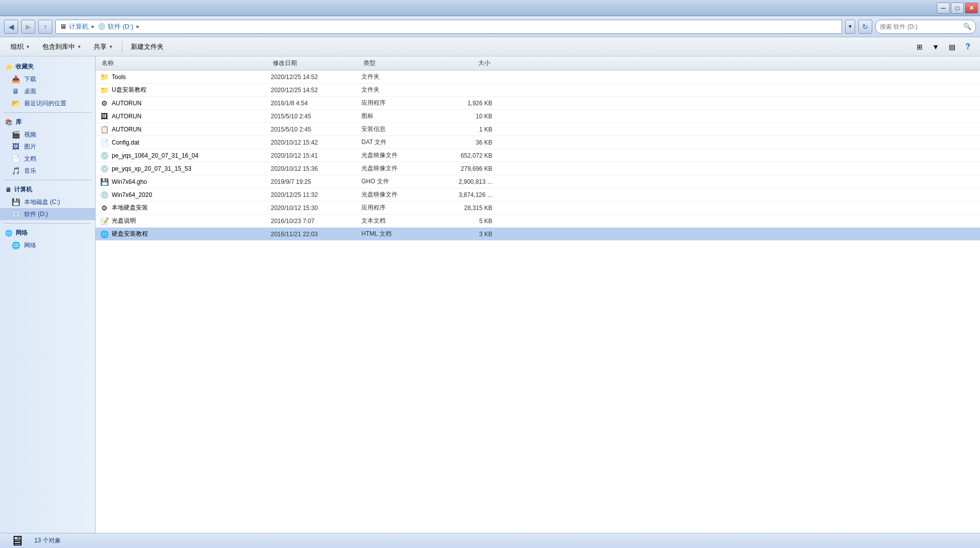 The width and height of the screenshot is (980, 548). Describe the element at coordinates (104, 208) in the screenshot. I see `file-icon: ⚙` at that location.